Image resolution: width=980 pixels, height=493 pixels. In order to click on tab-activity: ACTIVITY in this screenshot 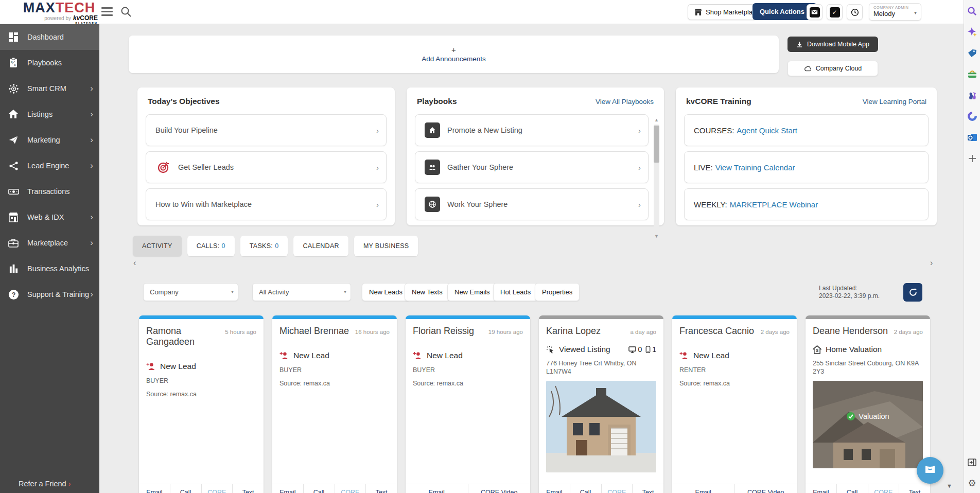, I will do `click(157, 246)`.